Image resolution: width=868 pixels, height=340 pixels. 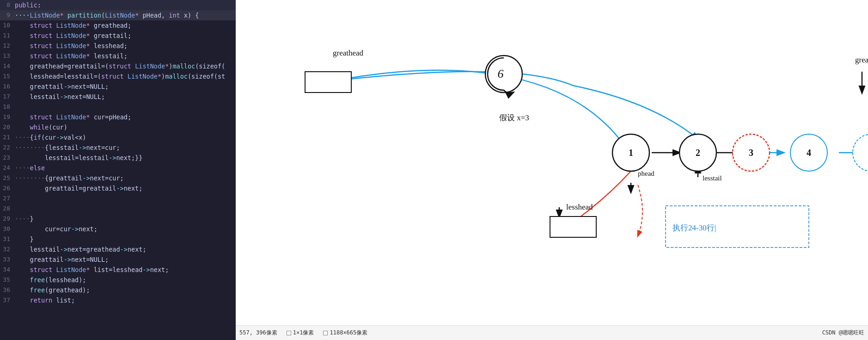 I want to click on label-greathead: greathead, so click(x=348, y=53).